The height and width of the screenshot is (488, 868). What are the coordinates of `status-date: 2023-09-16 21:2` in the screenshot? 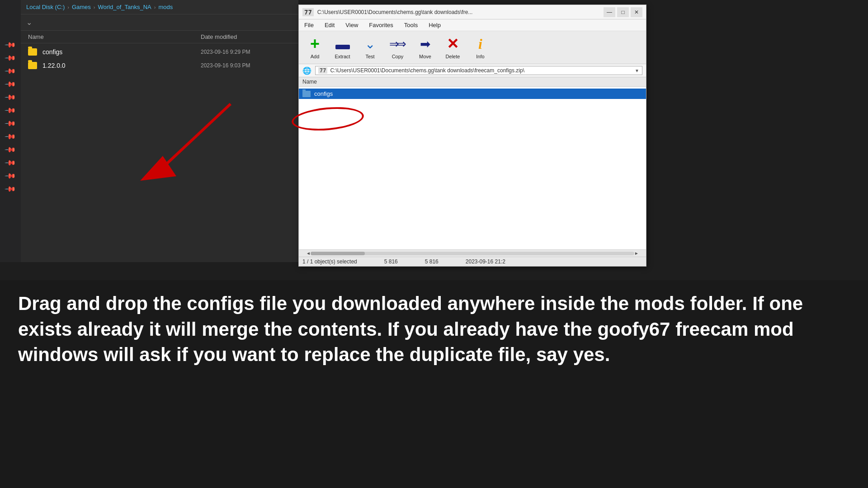 It's located at (486, 262).